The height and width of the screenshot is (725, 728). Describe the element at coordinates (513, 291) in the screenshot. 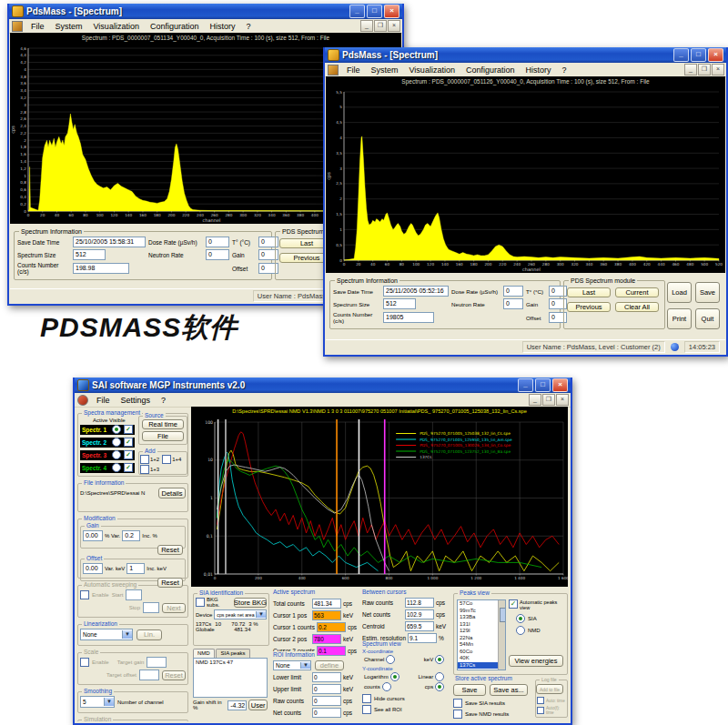

I see `dose-rate-field: 0` at that location.